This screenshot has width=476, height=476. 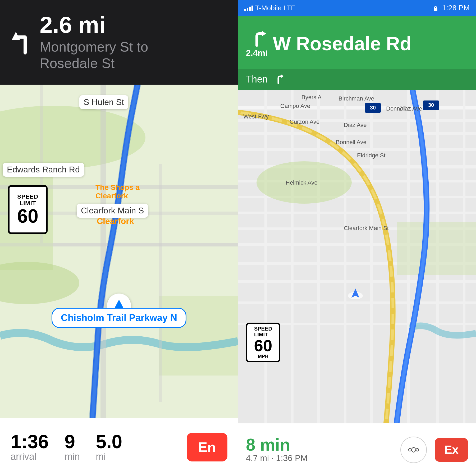 I want to click on nav-street: Montgomery St to Rosedale St, so click(x=94, y=55).